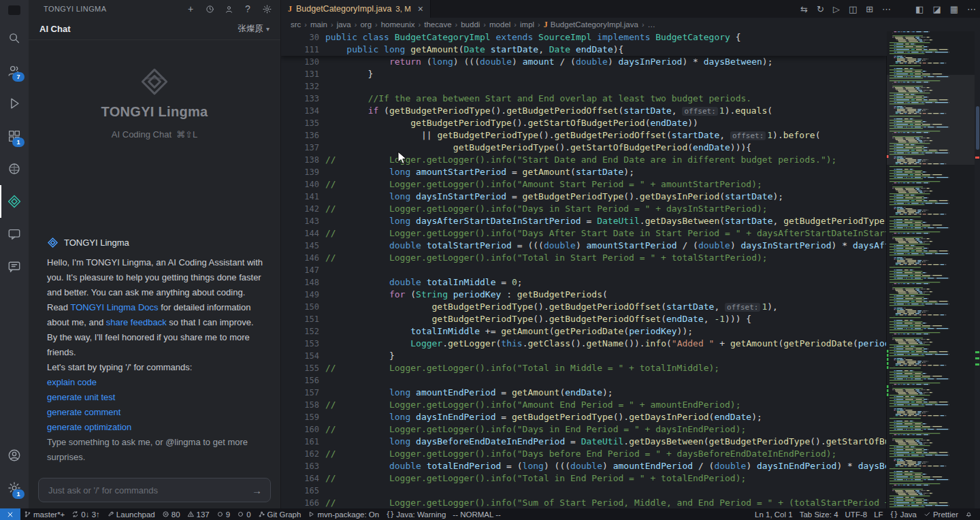 The image size is (980, 520). Describe the element at coordinates (930, 270) in the screenshot. I see `minimap` at that location.